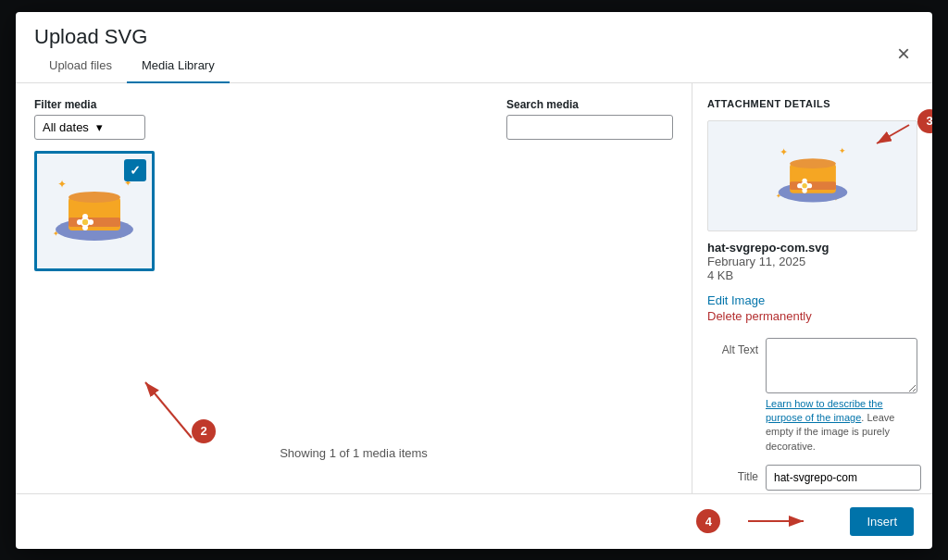 The image size is (948, 560). Describe the element at coordinates (354, 211) in the screenshot. I see `media-grid: ✦ ✦ ✦ ✦` at that location.